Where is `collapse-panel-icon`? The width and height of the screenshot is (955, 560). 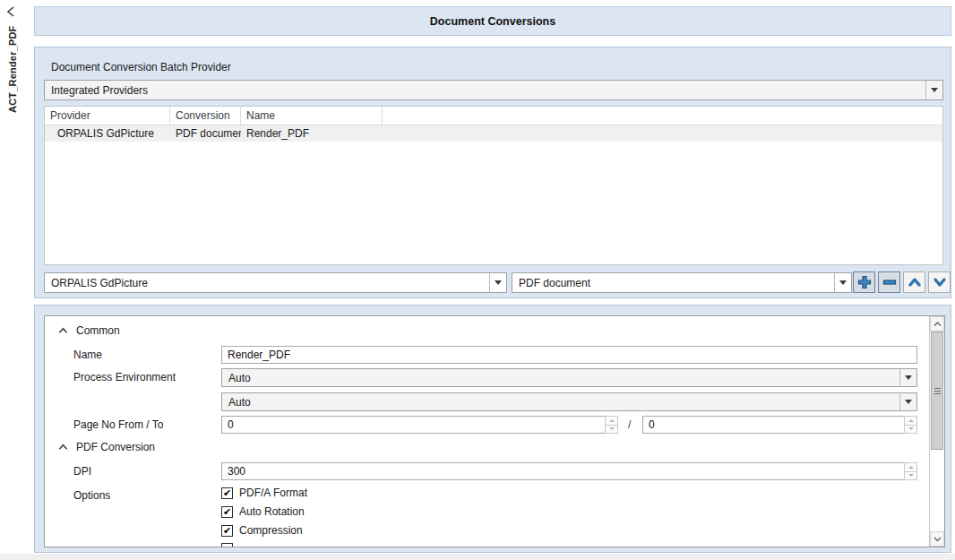 collapse-panel-icon is located at coordinates (11, 12).